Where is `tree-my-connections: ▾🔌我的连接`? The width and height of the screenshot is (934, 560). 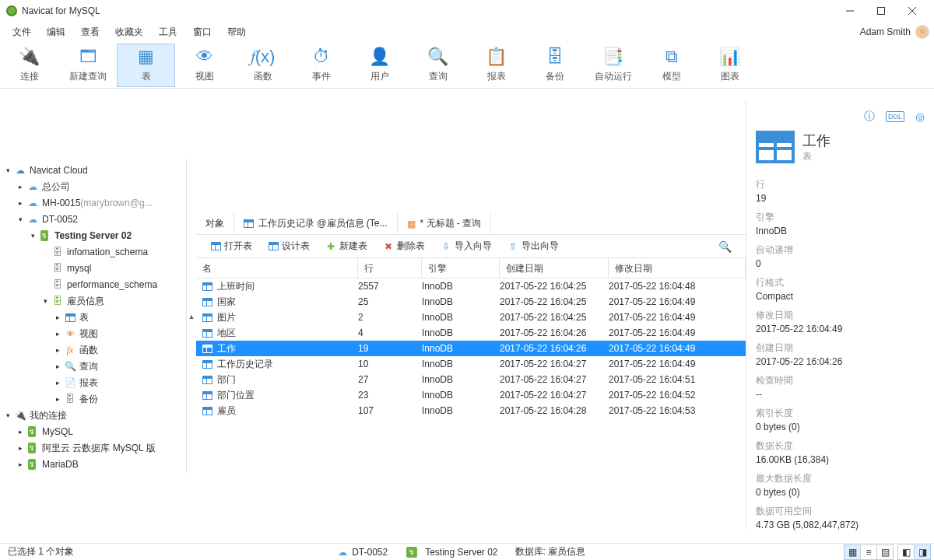
tree-my-connections: ▾🔌我的连接 is located at coordinates (93, 415).